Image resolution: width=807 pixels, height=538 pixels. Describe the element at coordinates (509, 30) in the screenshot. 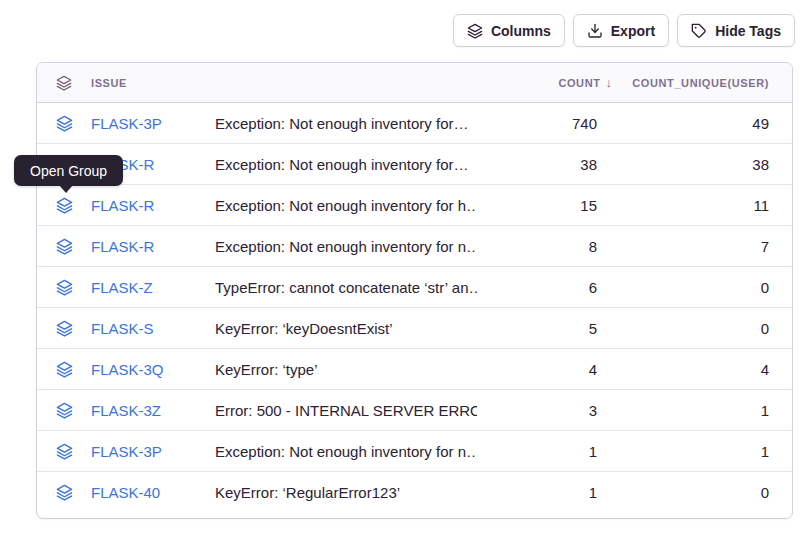

I see `columns-button: Columns` at that location.